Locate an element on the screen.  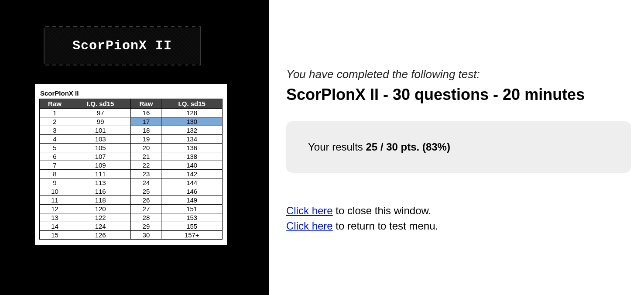
return-menu-link: Click here is located at coordinates (310, 226).